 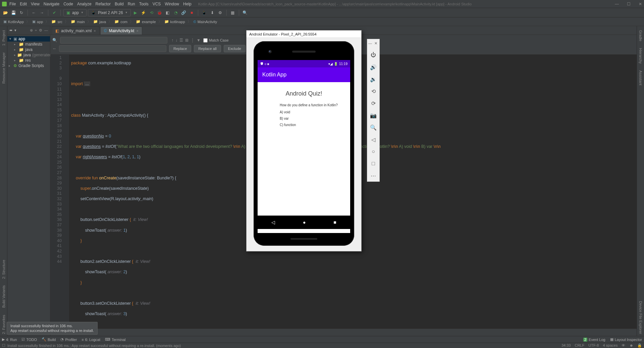 I want to click on crumb-main: 📁main, so click(x=78, y=21).